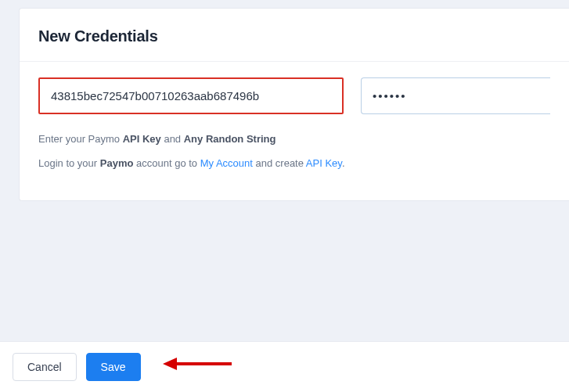 Image resolution: width=569 pixels, height=392 pixels. I want to click on api-key-input, so click(191, 95).